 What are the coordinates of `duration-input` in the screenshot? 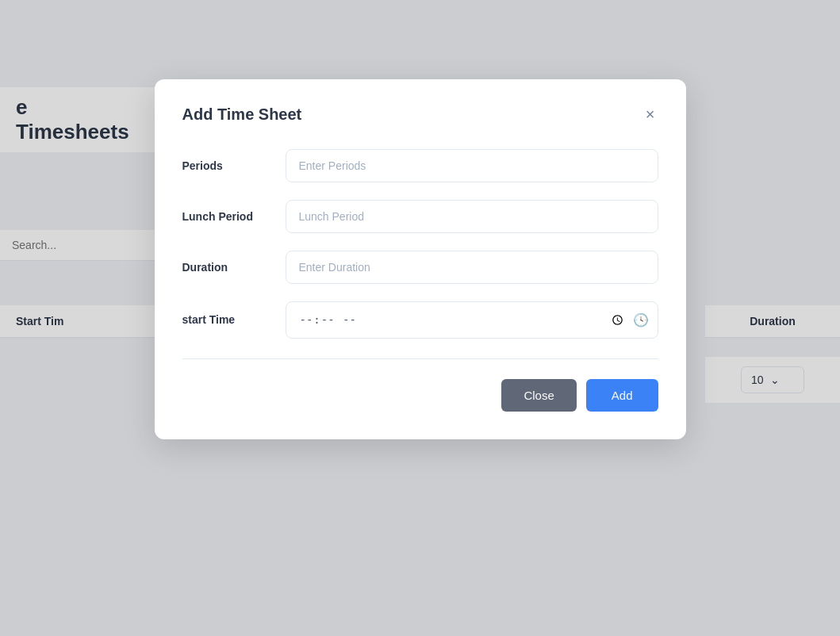 It's located at (472, 267).